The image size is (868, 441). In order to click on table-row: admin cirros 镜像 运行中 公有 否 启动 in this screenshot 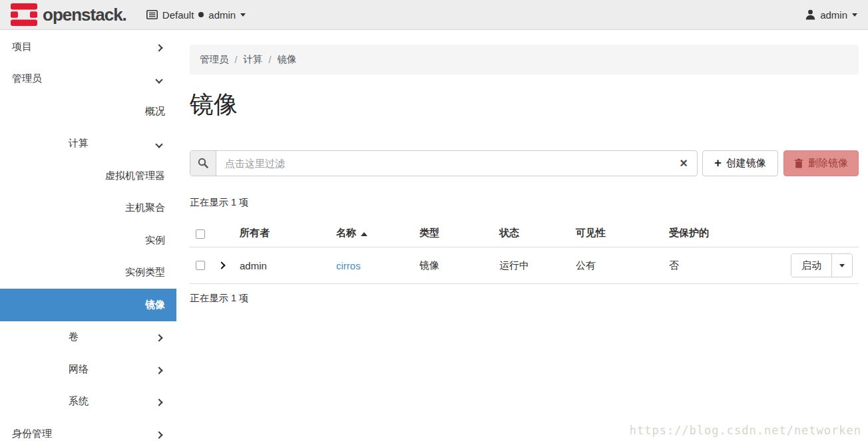, I will do `click(525, 266)`.